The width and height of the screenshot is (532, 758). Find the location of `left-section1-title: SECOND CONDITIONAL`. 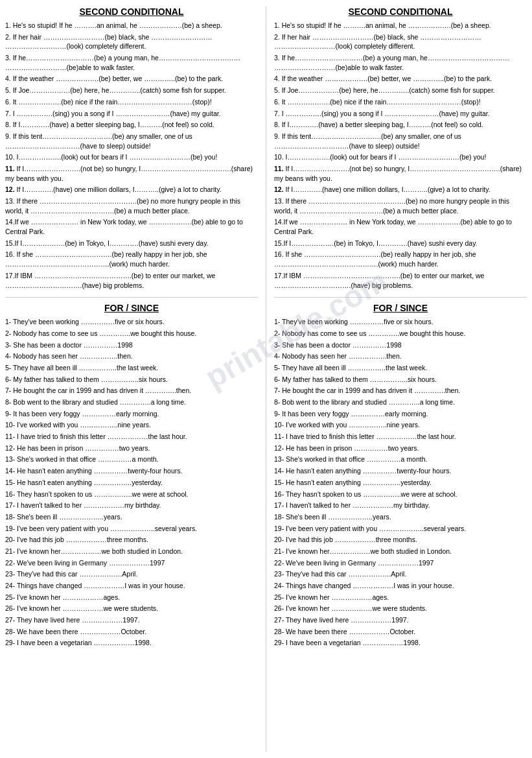

left-section1-title: SECOND CONDITIONAL is located at coordinates (132, 12).